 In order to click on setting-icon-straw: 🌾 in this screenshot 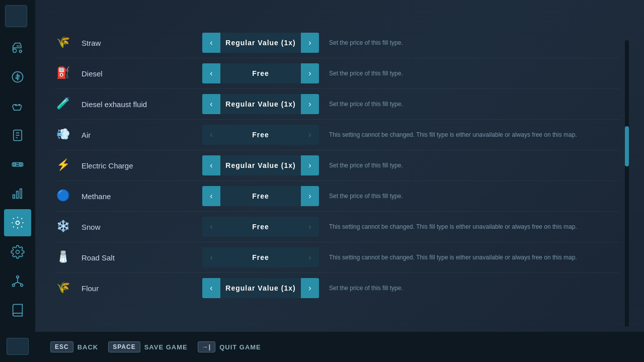, I will do `click(63, 43)`.